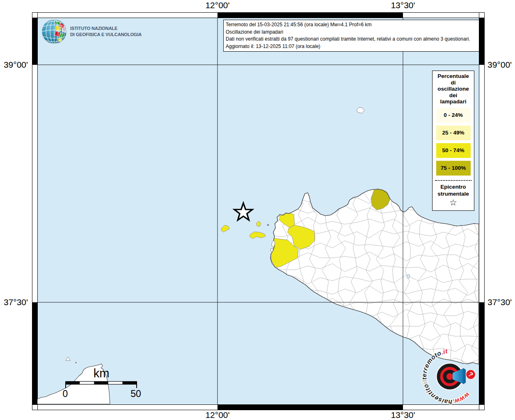 The image size is (515, 420). I want to click on hsit-text-www: www., so click(461, 399).